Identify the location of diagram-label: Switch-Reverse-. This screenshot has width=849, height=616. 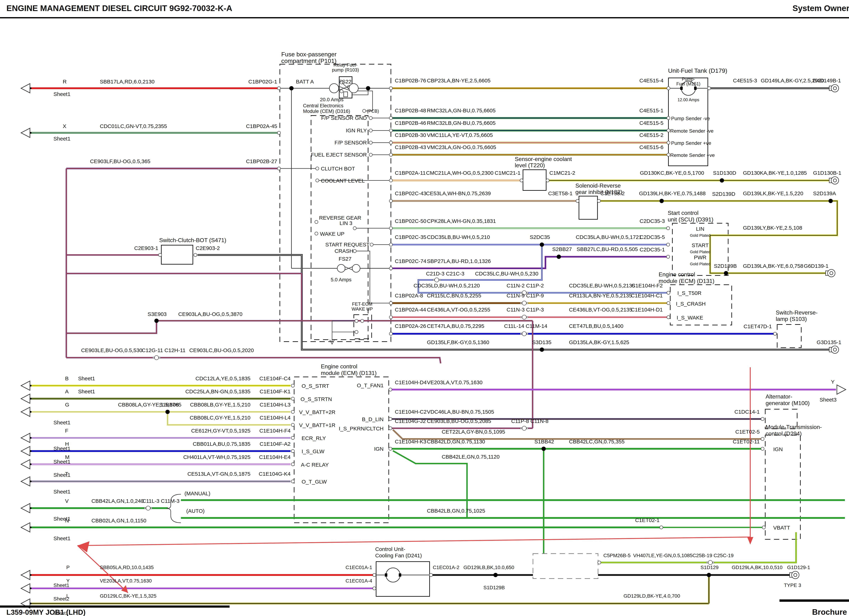
(797, 312).